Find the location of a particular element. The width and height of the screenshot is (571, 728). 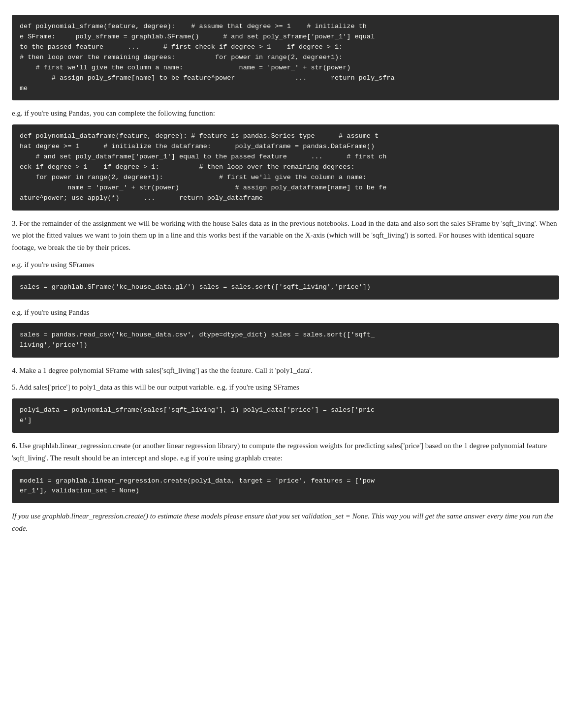

code-block-3: sales = graphlab.SFrame('kc_house_data.g… is located at coordinates (286, 287).